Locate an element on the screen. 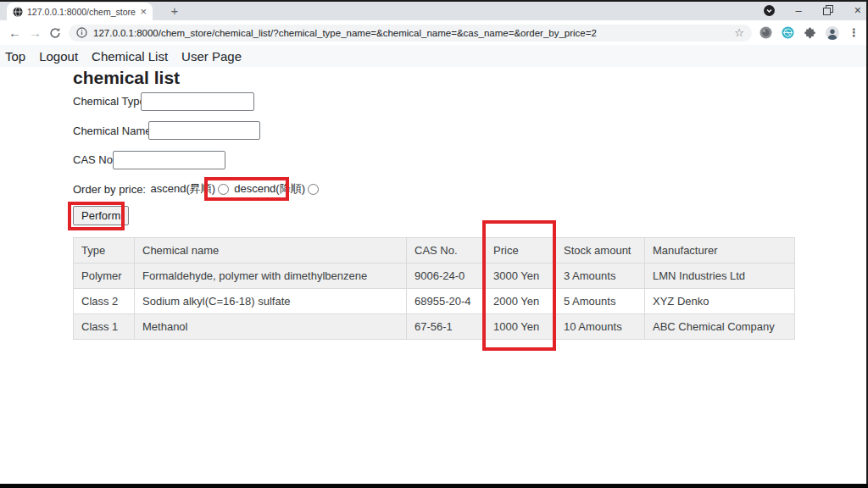 This screenshot has width=868, height=488. site-navbar: Top Logout Chemical List User Page is located at coordinates (434, 56).